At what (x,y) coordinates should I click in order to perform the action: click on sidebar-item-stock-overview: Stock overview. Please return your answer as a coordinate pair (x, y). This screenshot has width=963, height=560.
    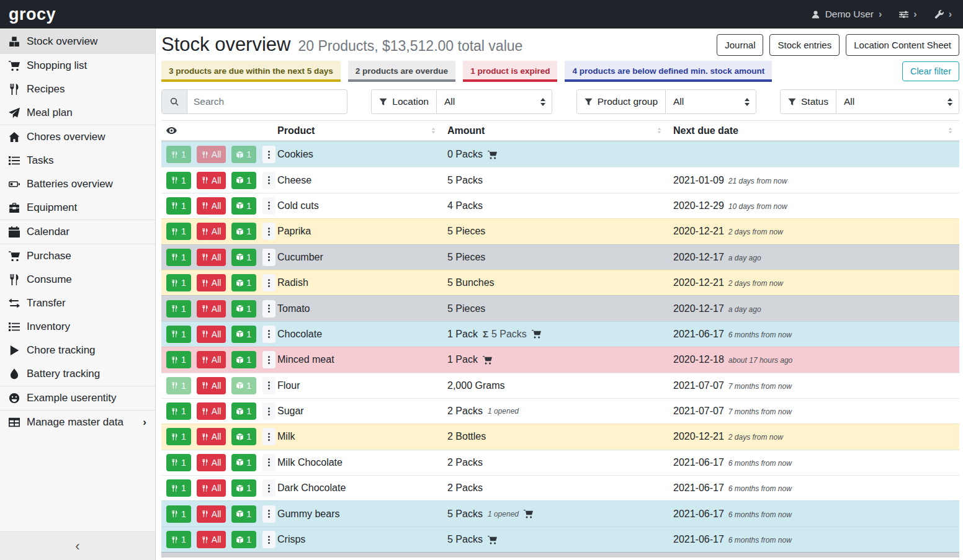
    Looking at the image, I should click on (78, 42).